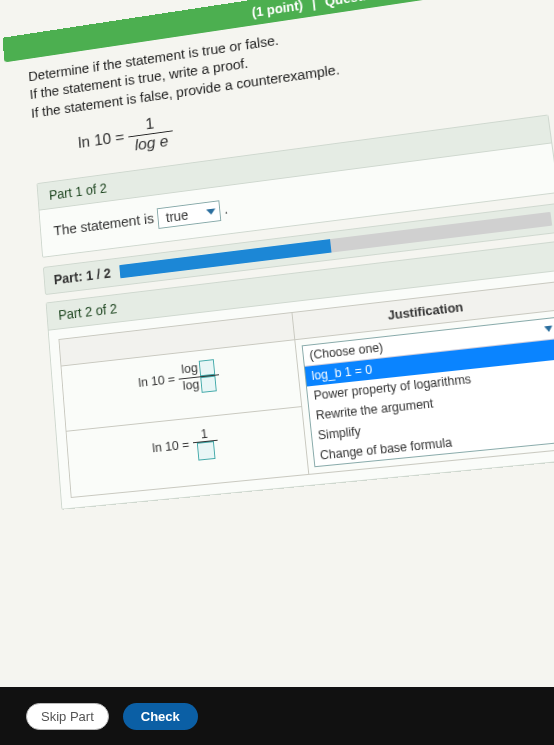 The height and width of the screenshot is (745, 554). Describe the element at coordinates (68, 716) in the screenshot. I see `skip-part-button: Skip Part` at that location.